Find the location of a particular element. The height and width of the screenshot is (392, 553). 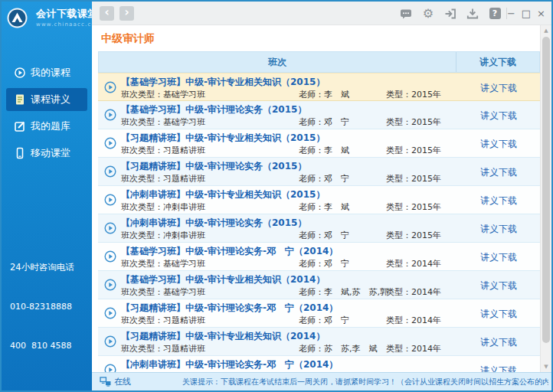

play-circle-icon is located at coordinates (20, 73).